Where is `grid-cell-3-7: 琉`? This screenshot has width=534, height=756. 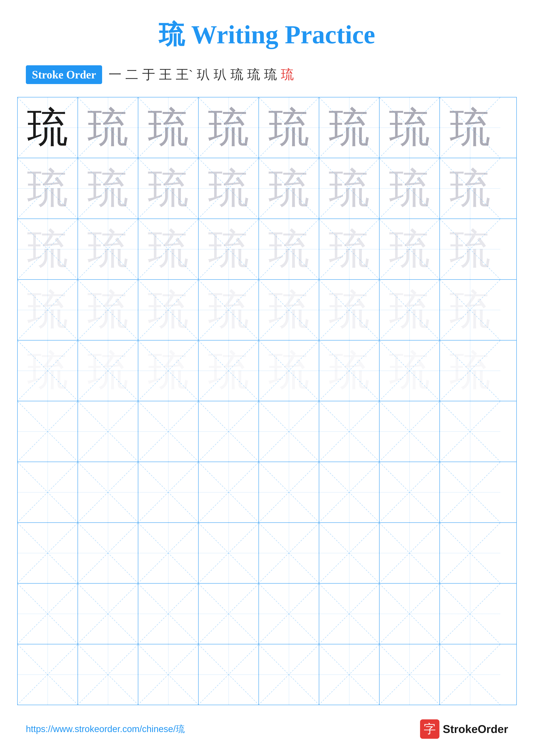 grid-cell-3-7: 琉 is located at coordinates (410, 249).